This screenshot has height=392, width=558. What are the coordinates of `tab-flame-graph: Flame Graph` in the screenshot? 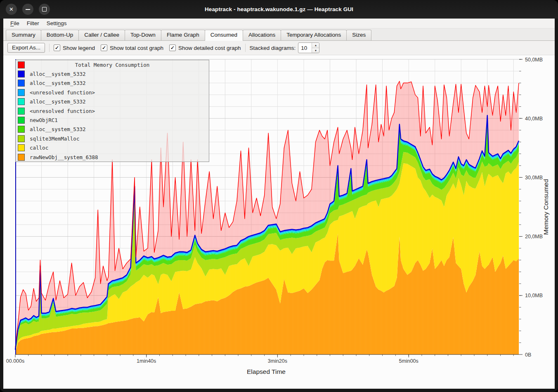 It's located at (183, 35).